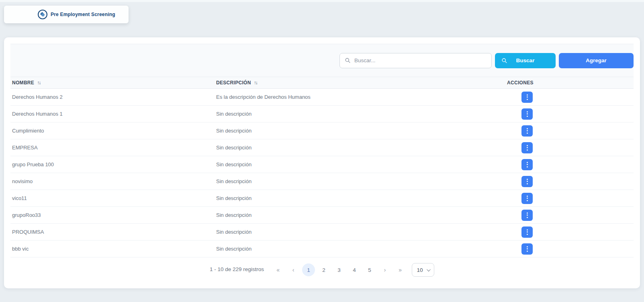  What do you see at coordinates (322, 1) in the screenshot?
I see `page-top-strip` at bounding box center [322, 1].